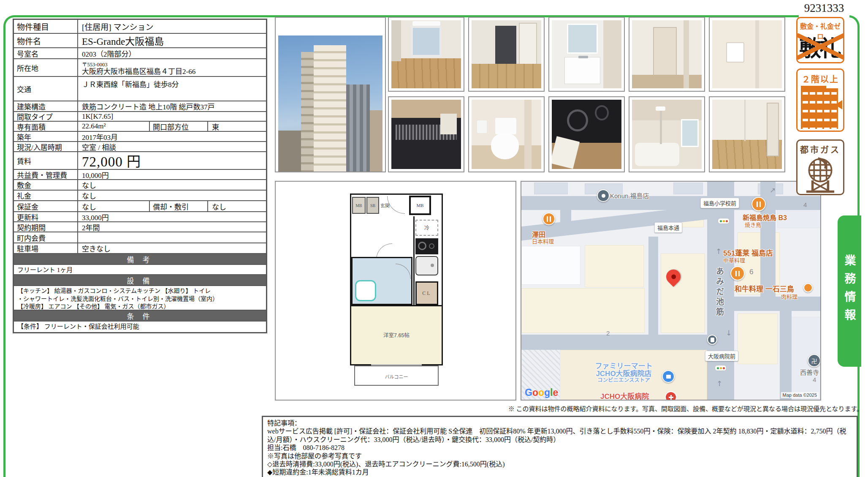 The image size is (868, 477). What do you see at coordinates (179, 206) in the screenshot?
I see `row-label-2: 償却・敷引` at bounding box center [179, 206].